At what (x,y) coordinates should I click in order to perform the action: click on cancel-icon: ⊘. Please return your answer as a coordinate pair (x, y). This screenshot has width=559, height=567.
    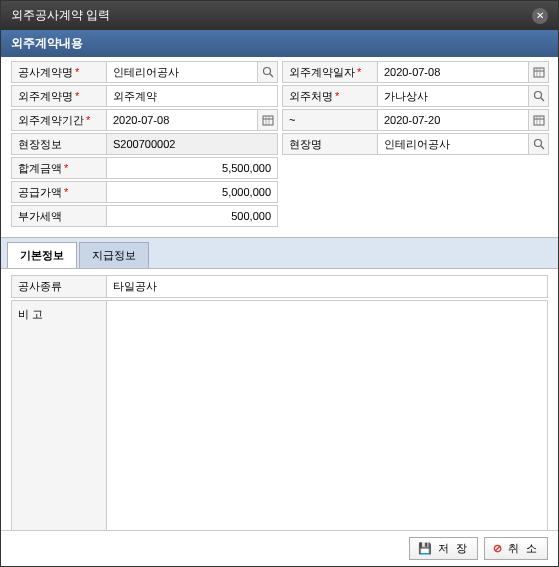
    Looking at the image, I should click on (498, 548).